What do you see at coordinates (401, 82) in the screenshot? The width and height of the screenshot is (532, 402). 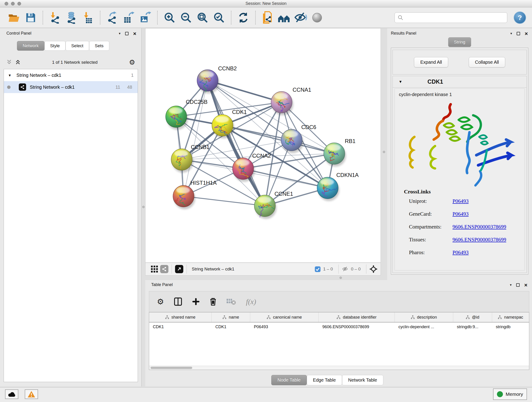 I see `node-collapse-icon: ▼` at bounding box center [401, 82].